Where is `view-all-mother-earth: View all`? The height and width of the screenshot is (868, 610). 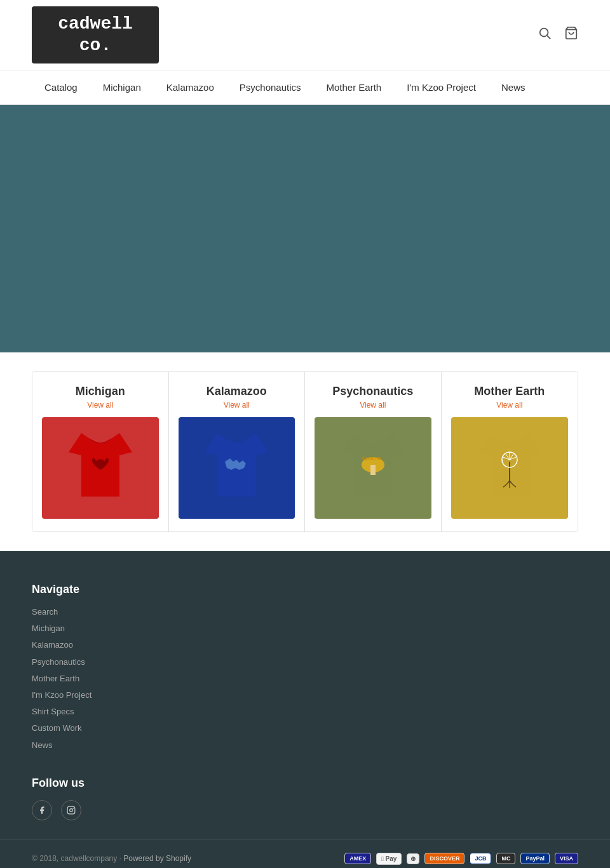 view-all-mother-earth: View all is located at coordinates (510, 405).